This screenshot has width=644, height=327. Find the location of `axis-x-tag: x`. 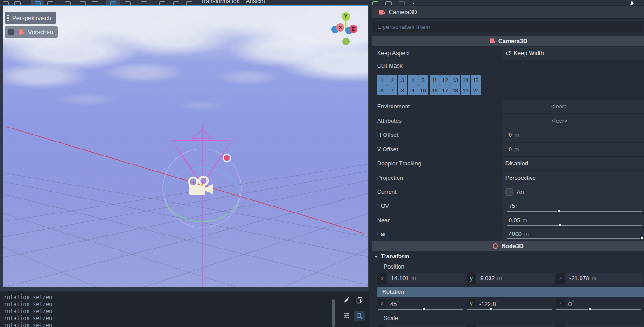

axis-x-tag: x is located at coordinates (382, 303).